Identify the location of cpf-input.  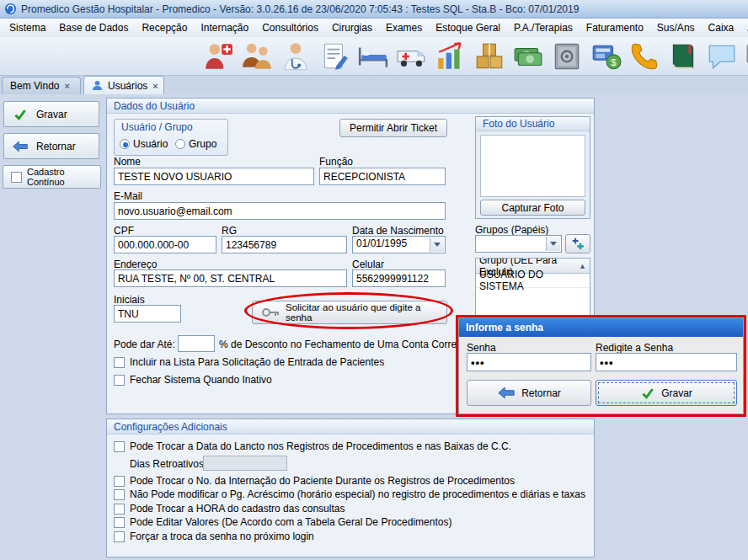
(165, 244).